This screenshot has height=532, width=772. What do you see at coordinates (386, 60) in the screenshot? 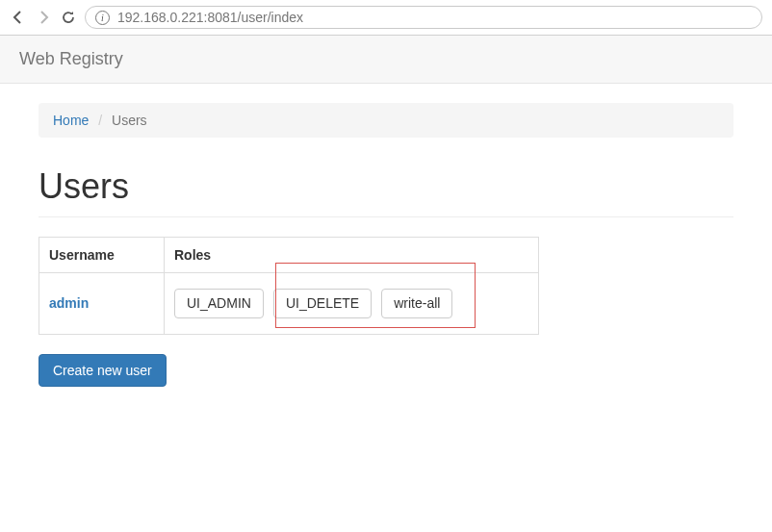
I see `app-header: Web Registry` at bounding box center [386, 60].